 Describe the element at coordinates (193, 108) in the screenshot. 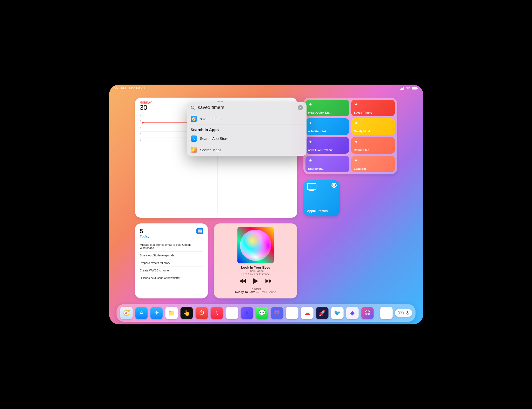

I see `search-icon` at that location.